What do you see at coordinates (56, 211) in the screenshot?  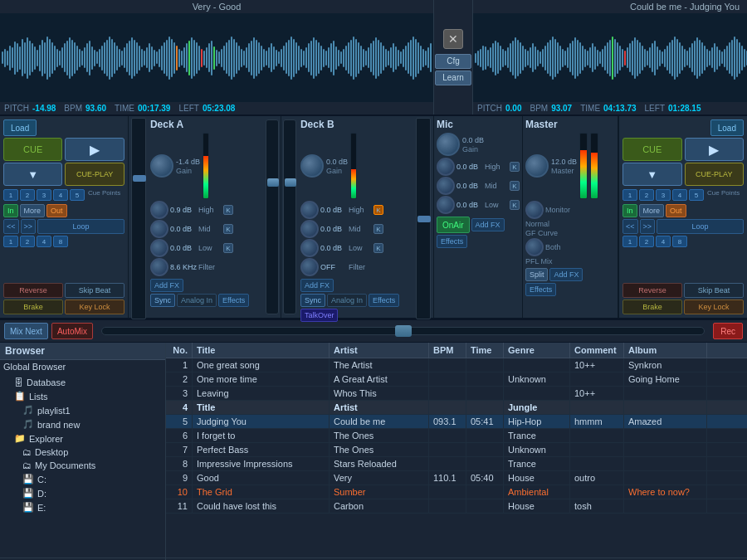 I see `out-button-left: Out` at bounding box center [56, 211].